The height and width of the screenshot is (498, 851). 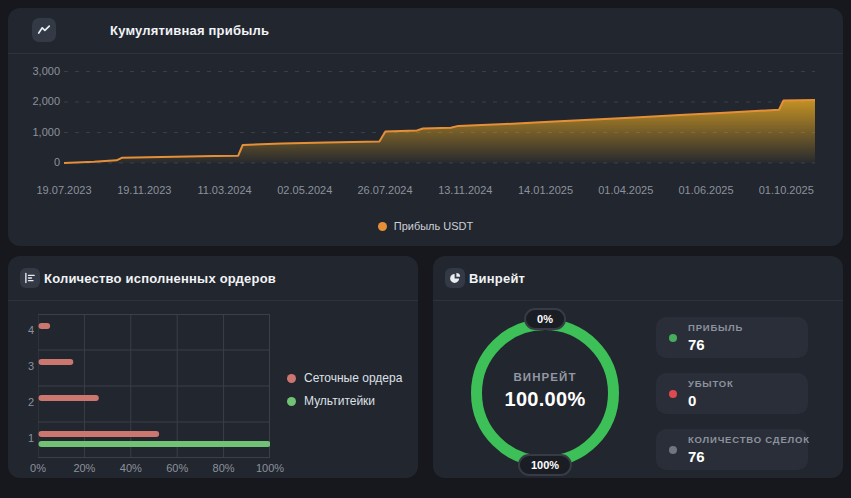 What do you see at coordinates (732, 338) in the screenshot?
I see `stat-card-profit: ПРИБЫЛЬ 76` at bounding box center [732, 338].